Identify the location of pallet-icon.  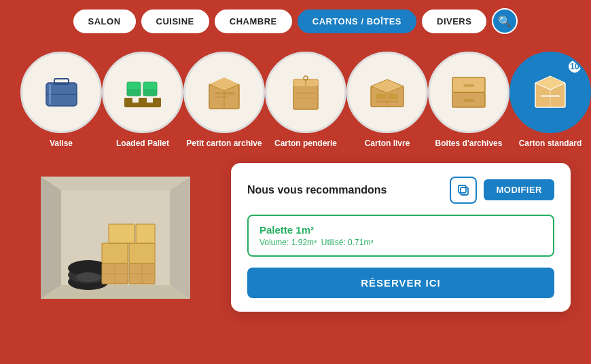
(143, 92).